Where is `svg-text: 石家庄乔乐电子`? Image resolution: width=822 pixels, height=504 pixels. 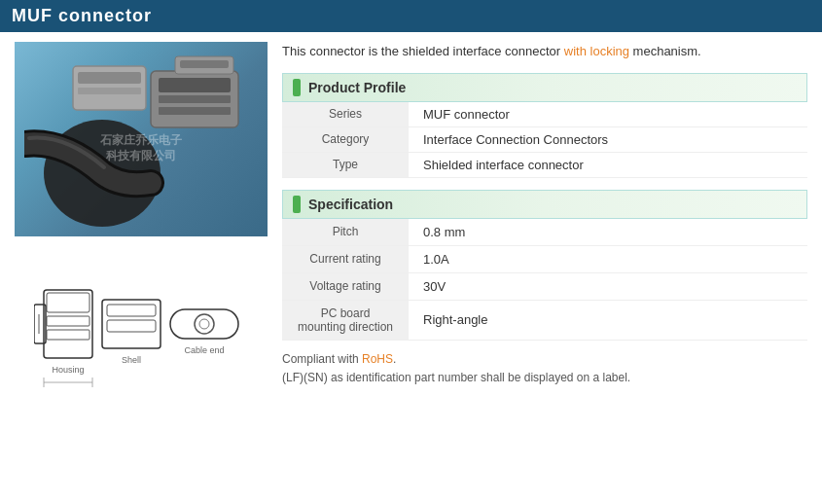
svg-text: 石家庄乔乐电子 is located at coordinates (140, 140).